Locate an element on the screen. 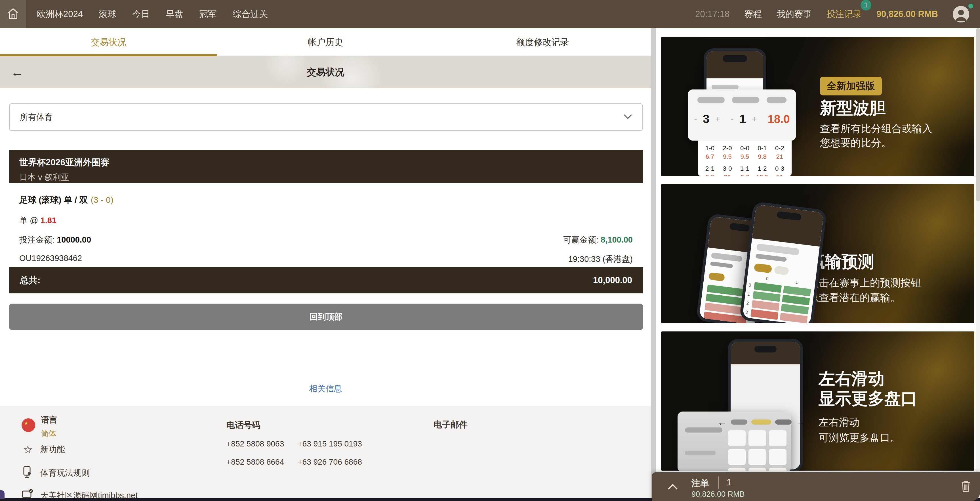 This screenshot has height=501, width=980. promo-banner-swipe-markets: ← → 左右滑动 显示更多盘口 左右滑动 可浏览更多盘口。 is located at coordinates (818, 401).